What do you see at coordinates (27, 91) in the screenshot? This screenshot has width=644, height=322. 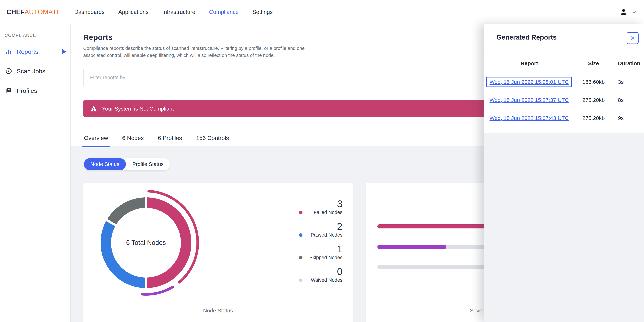 I see `sidebar-item-label: Profiles` at bounding box center [27, 91].